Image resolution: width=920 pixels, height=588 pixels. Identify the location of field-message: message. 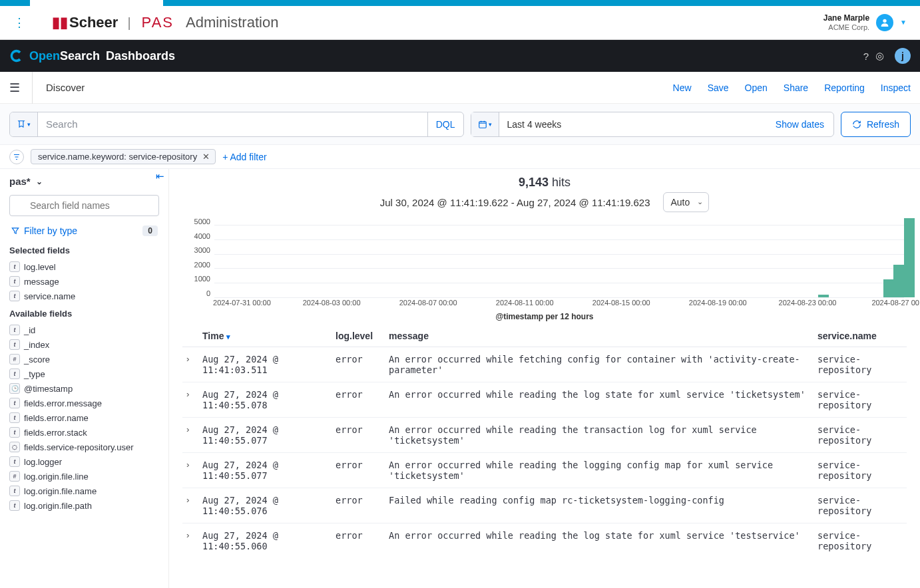
(84, 281).